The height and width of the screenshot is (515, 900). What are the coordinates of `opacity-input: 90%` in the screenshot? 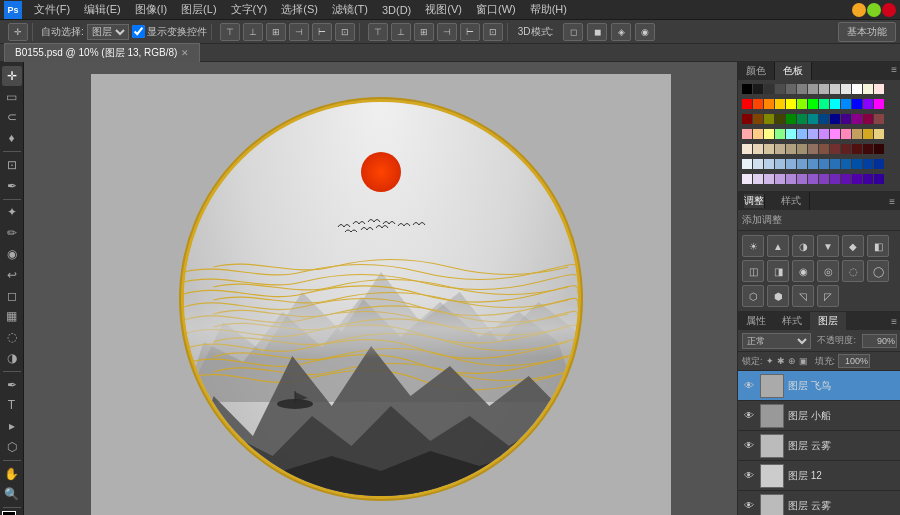 It's located at (880, 341).